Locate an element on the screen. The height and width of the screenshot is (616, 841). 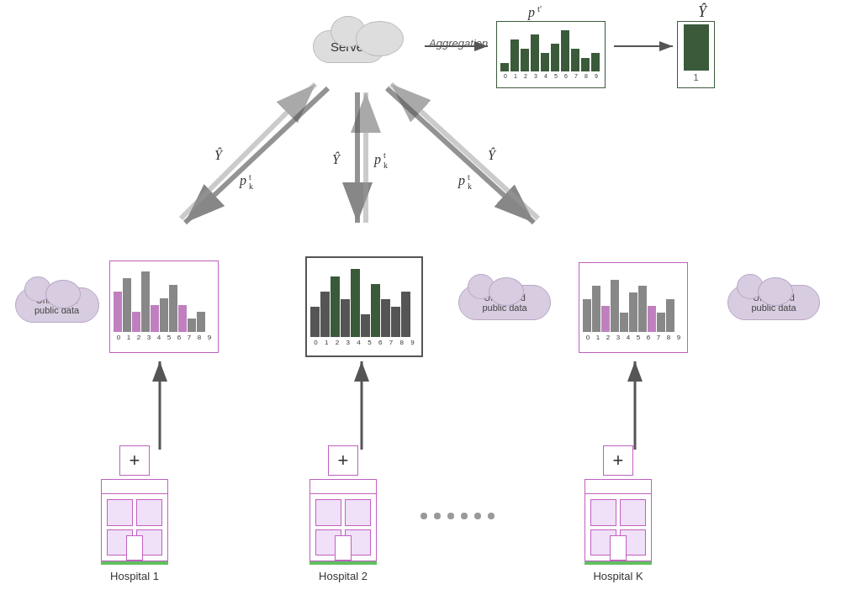
hospital-1: + Hospital 1 is located at coordinates (135, 514).